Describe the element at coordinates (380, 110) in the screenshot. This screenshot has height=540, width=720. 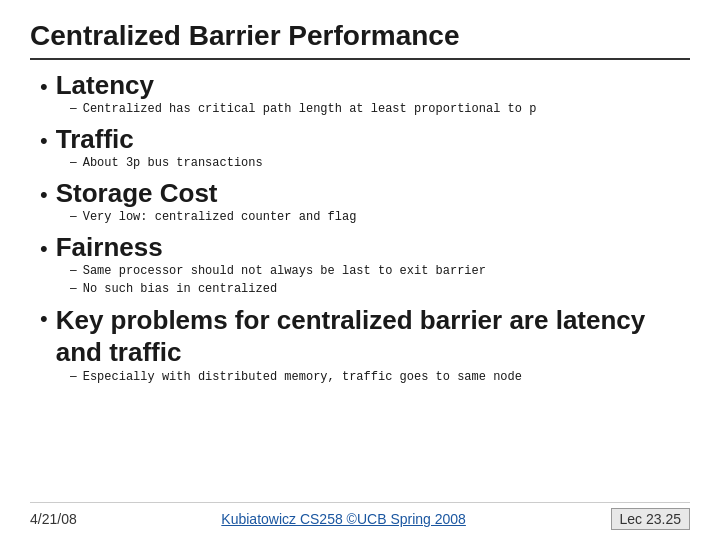
I see `sub-bullet-latency-0: – Centralized has critical path length a…` at that location.